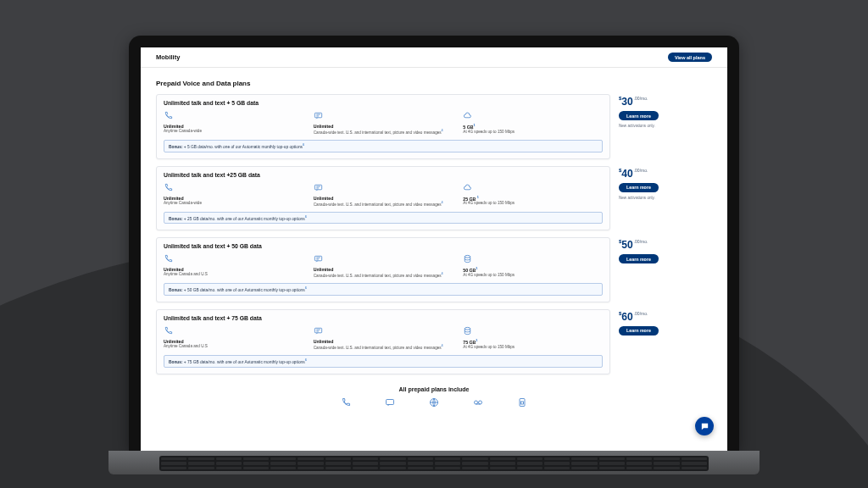 The height and width of the screenshot is (488, 868). Describe the element at coordinates (532, 127) in the screenshot. I see `feature-label: 5 GB1` at that location.